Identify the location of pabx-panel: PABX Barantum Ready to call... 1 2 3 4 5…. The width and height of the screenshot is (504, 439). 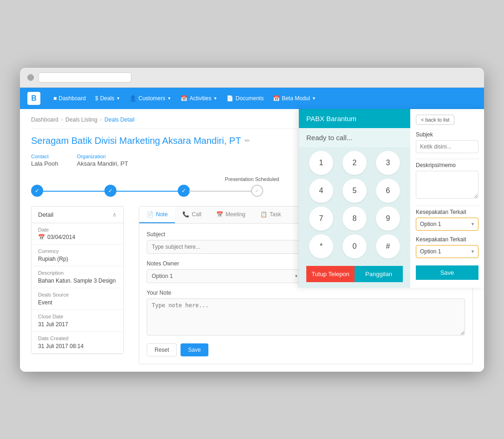
(391, 199).